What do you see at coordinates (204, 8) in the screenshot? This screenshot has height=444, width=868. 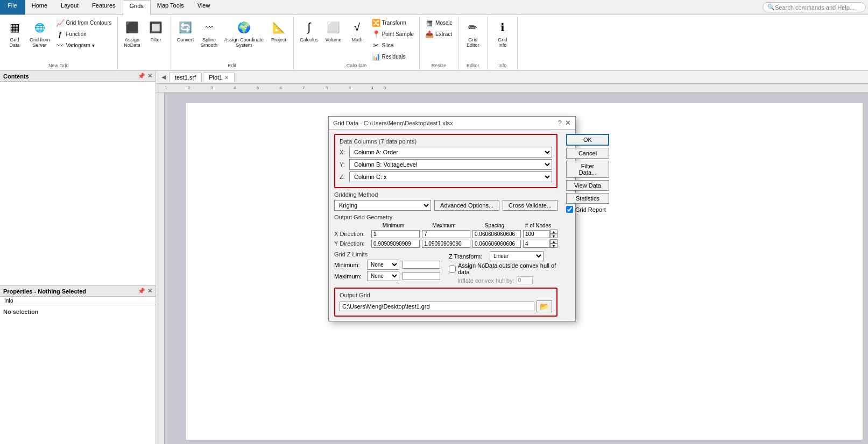 I see `tab-view: View` at bounding box center [204, 8].